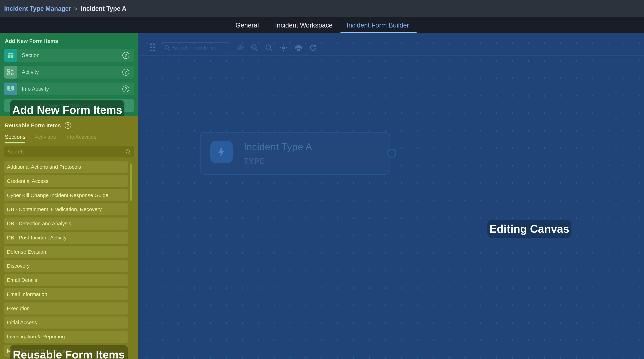  I want to click on node-subtitle: TYPE, so click(254, 161).